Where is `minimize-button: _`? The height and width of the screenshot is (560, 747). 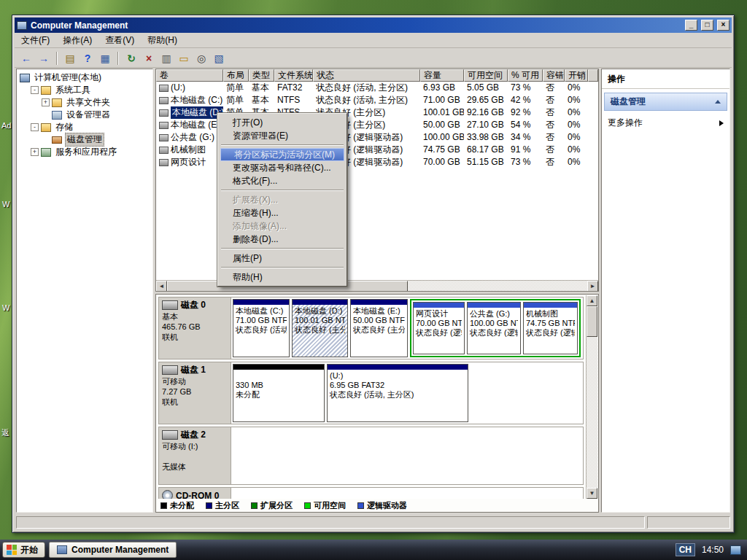
minimize-button: _ is located at coordinates (692, 25).